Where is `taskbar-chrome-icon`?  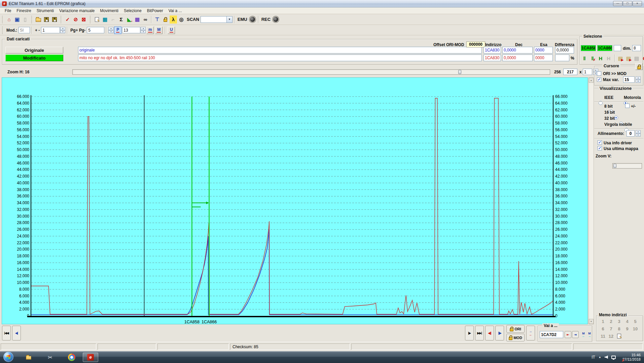
taskbar-chrome-icon is located at coordinates (72, 357).